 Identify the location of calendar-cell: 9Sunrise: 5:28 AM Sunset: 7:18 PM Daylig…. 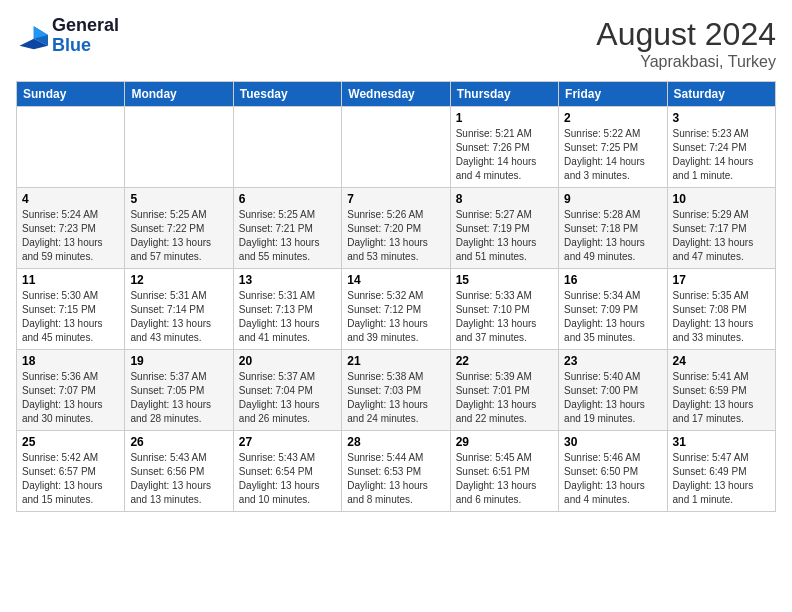
(613, 228).